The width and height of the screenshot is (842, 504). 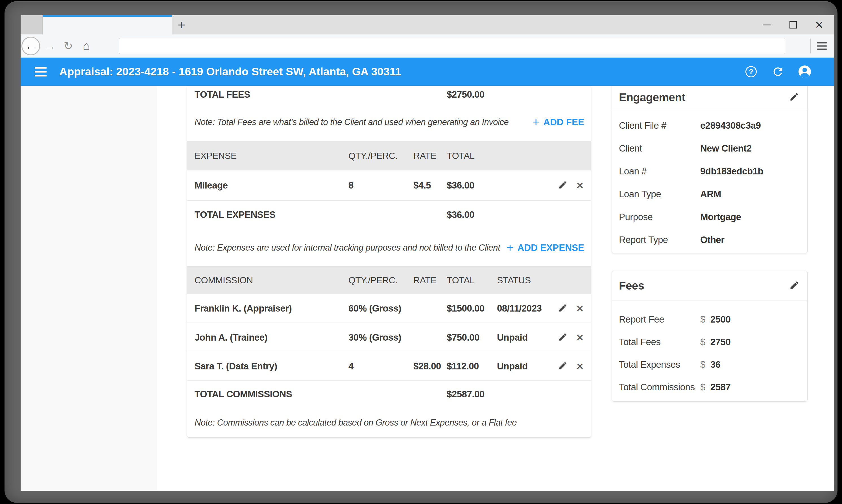 What do you see at coordinates (68, 46) in the screenshot?
I see `reload-button: ↻` at bounding box center [68, 46].